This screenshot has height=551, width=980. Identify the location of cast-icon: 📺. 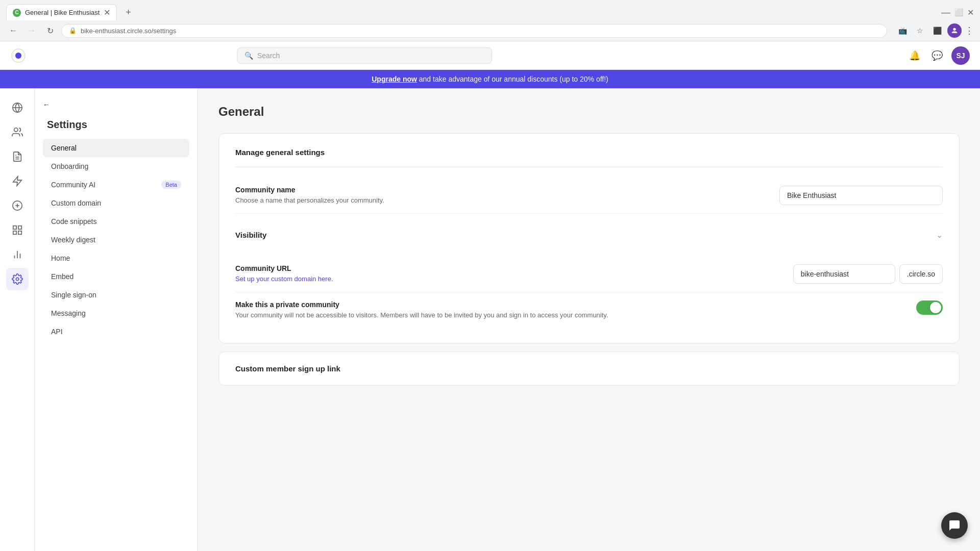
(902, 31).